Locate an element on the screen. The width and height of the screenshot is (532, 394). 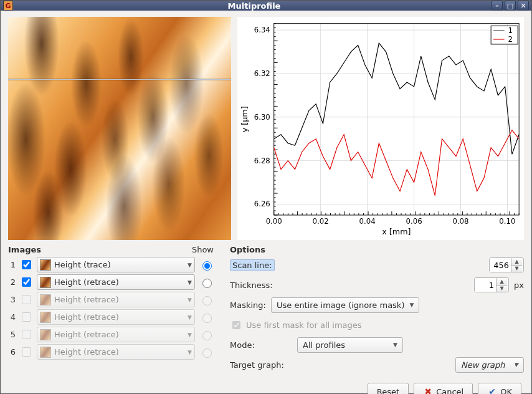
reset-button: Reset is located at coordinates (388, 388).